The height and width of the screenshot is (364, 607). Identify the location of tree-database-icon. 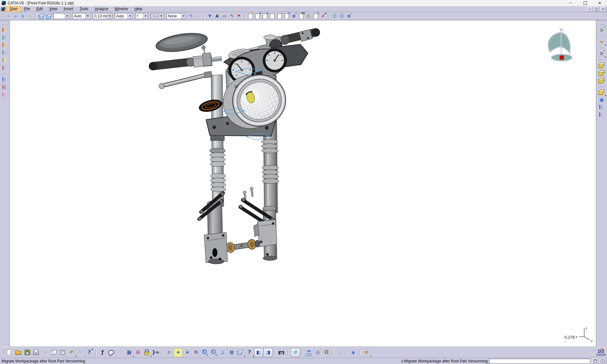
(5, 53).